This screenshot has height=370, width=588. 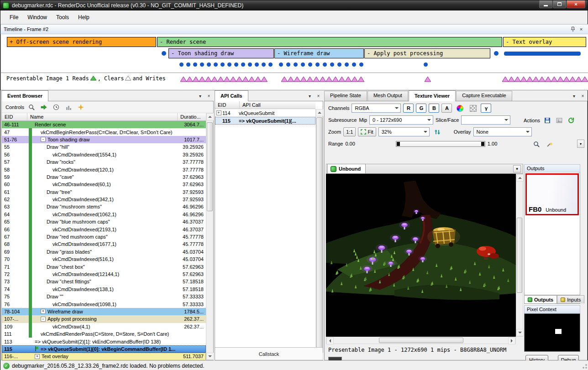 I want to click on timeline-block-wireframe: - Wireframe draw, so click(x=319, y=53).